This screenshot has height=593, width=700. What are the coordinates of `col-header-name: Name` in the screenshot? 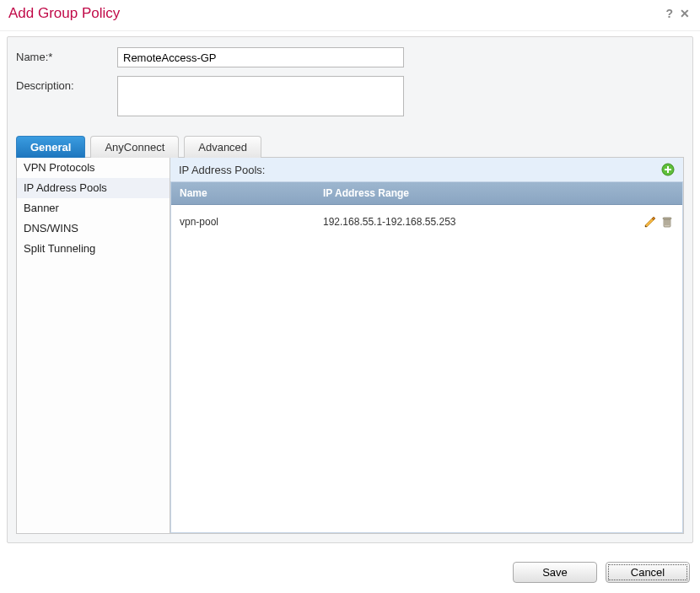 It's located at (243, 193).